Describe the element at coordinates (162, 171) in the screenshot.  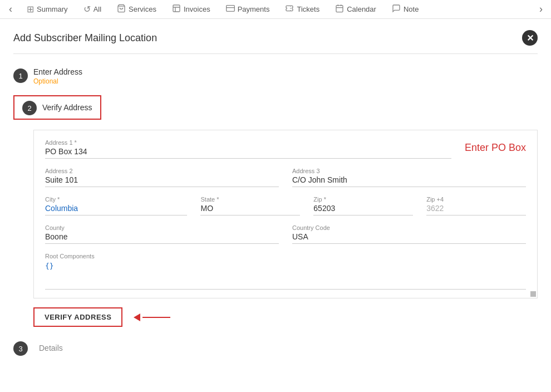
I see `address2-label: Address 2` at that location.